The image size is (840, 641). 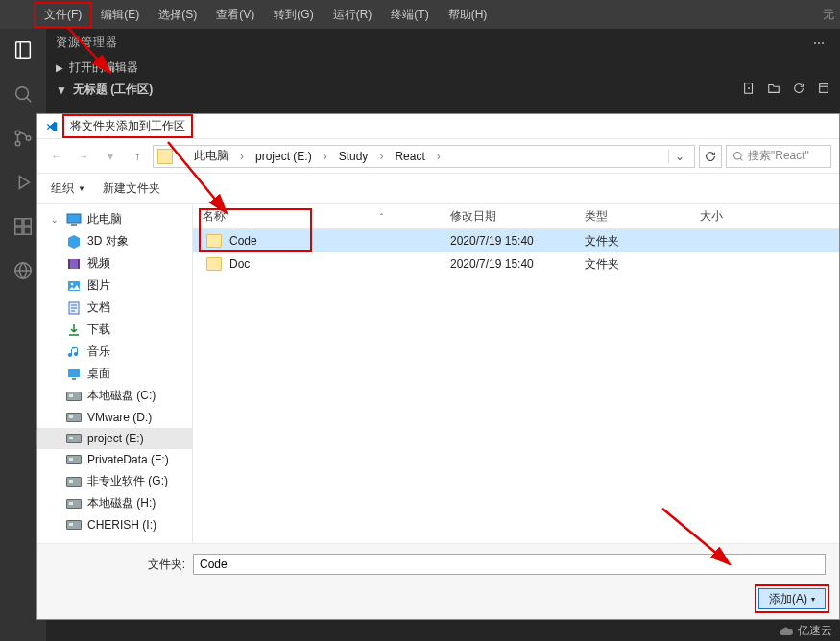 I want to click on refresh-button, so click(x=710, y=156).